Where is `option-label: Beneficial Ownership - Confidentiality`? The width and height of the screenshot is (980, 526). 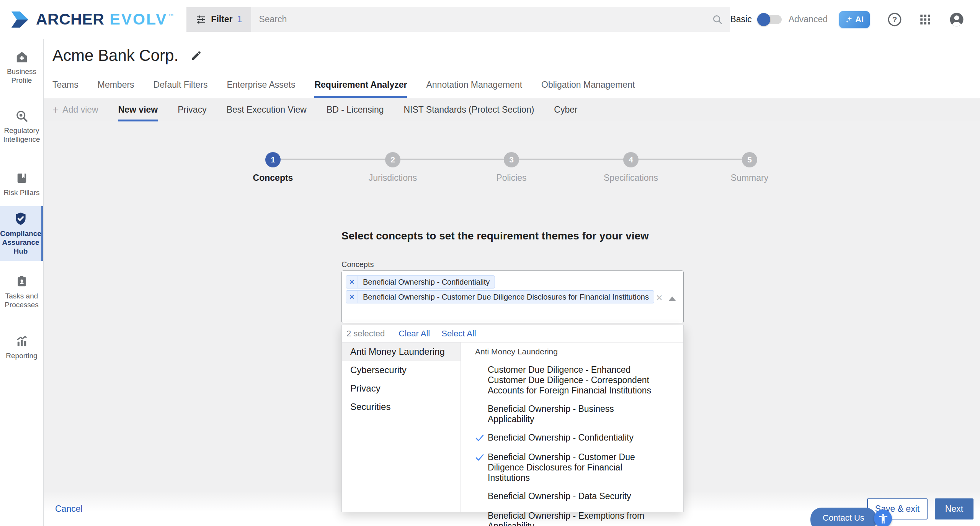 option-label: Beneficial Ownership - Confidentiality is located at coordinates (574, 438).